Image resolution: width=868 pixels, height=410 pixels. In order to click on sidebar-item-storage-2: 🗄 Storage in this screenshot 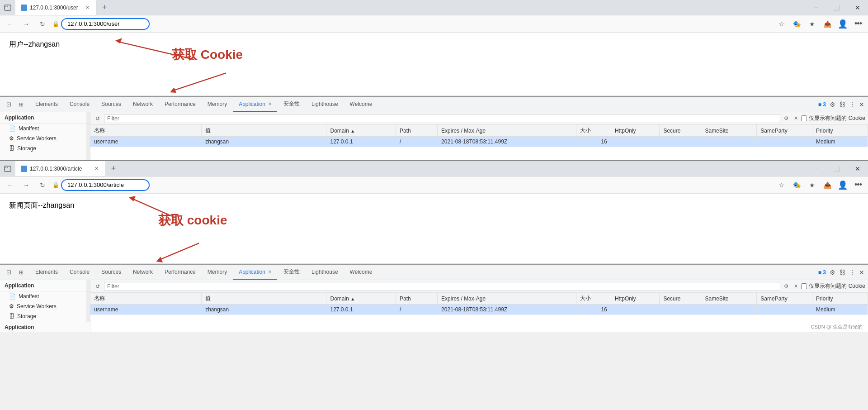, I will do `click(45, 316)`.